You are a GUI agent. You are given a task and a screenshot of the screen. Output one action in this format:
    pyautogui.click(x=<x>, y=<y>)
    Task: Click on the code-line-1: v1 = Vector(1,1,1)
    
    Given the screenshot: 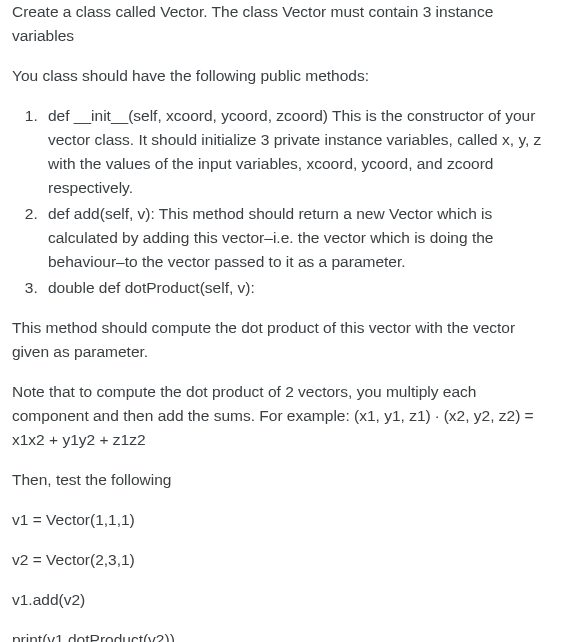 What is the action you would take?
    pyautogui.click(x=281, y=520)
    